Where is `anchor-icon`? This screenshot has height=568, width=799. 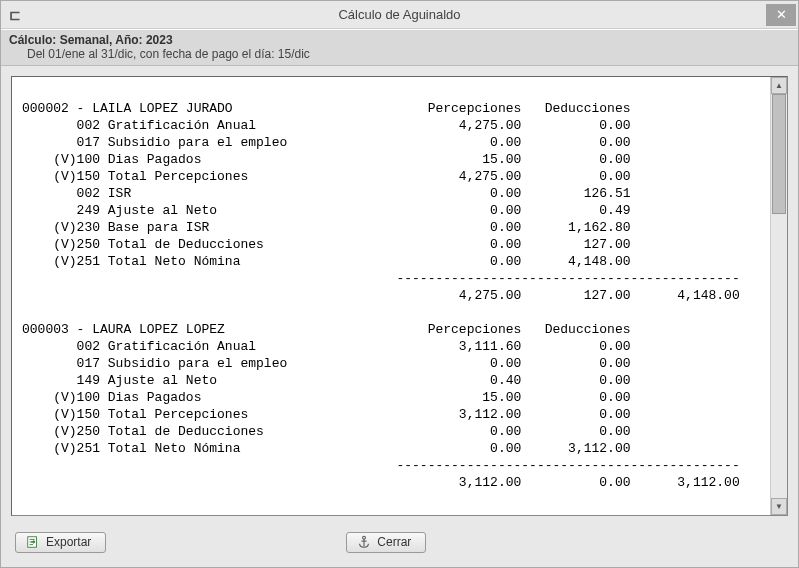
anchor-icon is located at coordinates (364, 542).